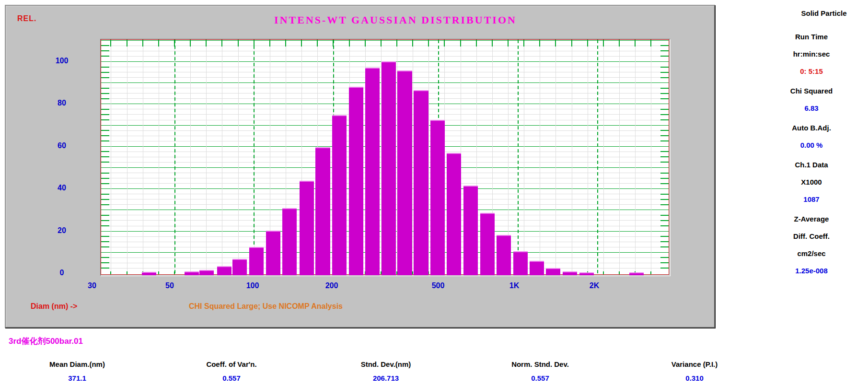 Image resolution: width=868 pixels, height=386 pixels. What do you see at coordinates (811, 148) in the screenshot?
I see `results-panel: Solid ParticleRun Timehr:min:sec0: 5:15C…` at bounding box center [811, 148].